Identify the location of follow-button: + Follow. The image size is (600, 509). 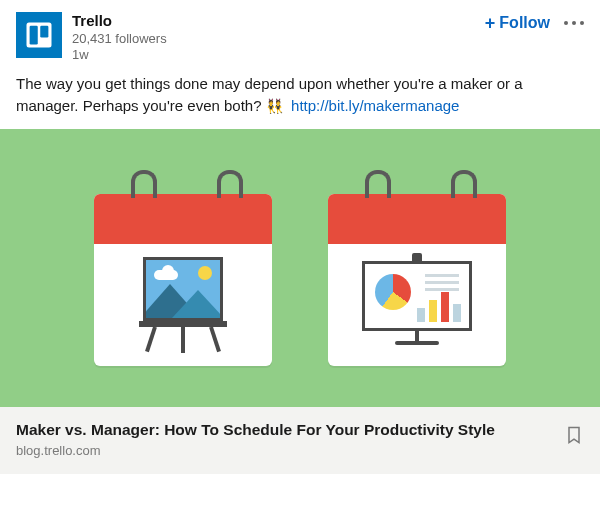
(518, 23).